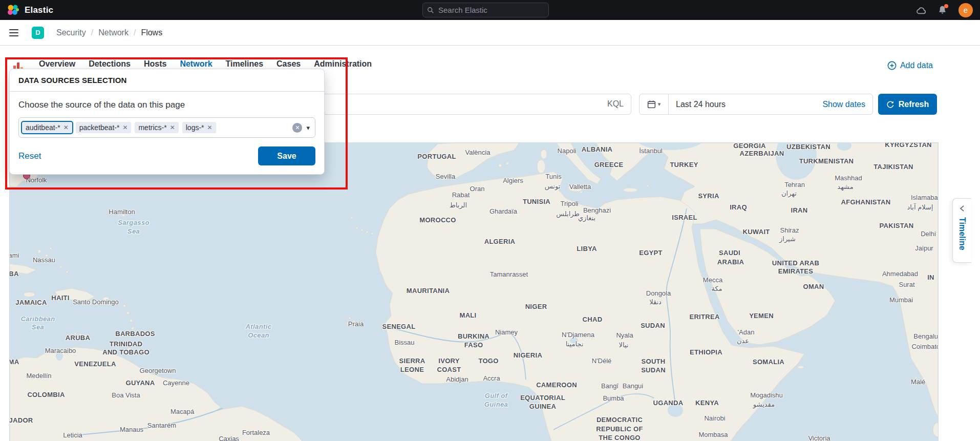 The height and width of the screenshot is (441, 980). What do you see at coordinates (705, 317) in the screenshot?
I see `map-label: ERITREA` at bounding box center [705, 317].